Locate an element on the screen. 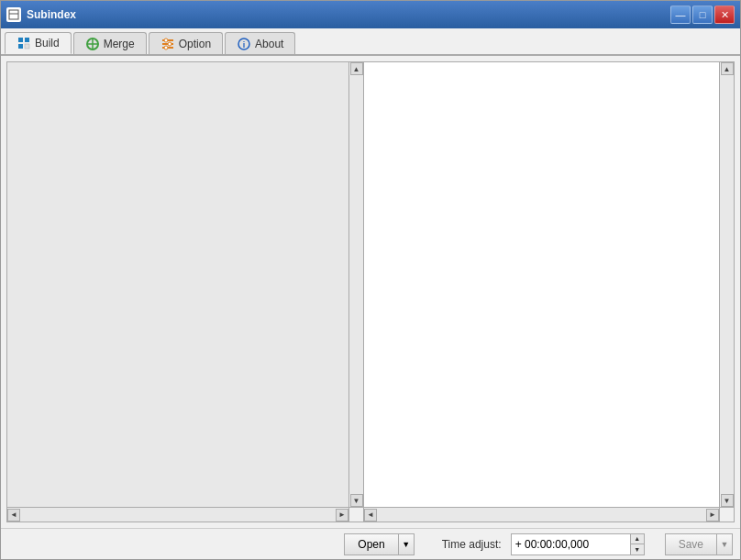 The height and width of the screenshot is (560, 741). minimize-button: — is located at coordinates (680, 15).